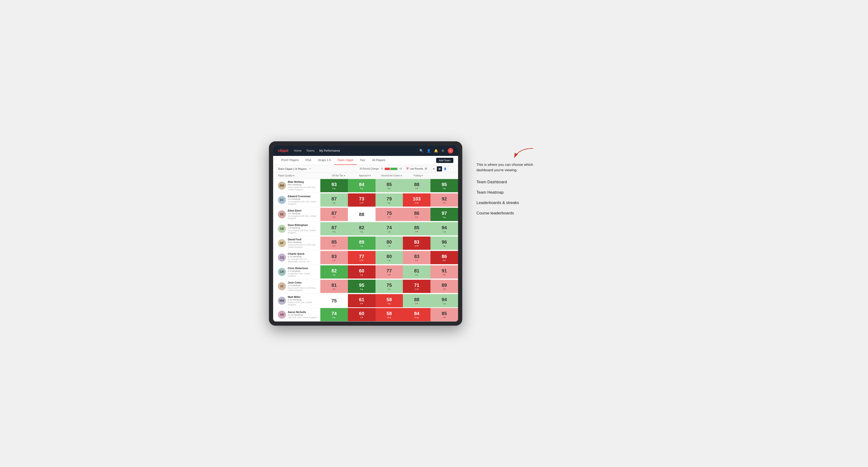 This screenshot has width=868, height=467. Describe the element at coordinates (389, 271) in the screenshot. I see `score-value: 77` at that location.